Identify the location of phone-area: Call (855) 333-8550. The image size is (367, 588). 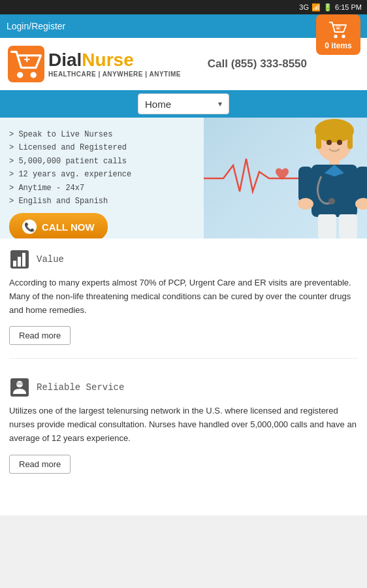
(257, 64).